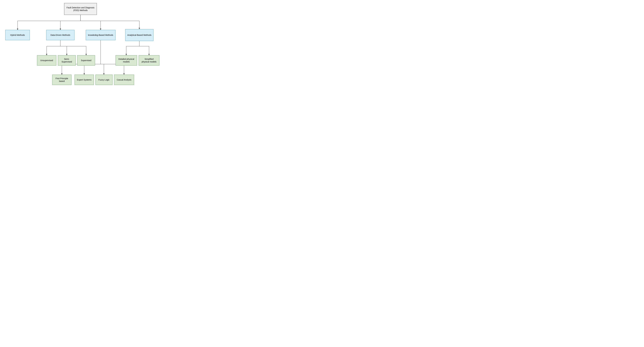  I want to click on hybrid-label: Hybrid Methods, so click(18, 35).